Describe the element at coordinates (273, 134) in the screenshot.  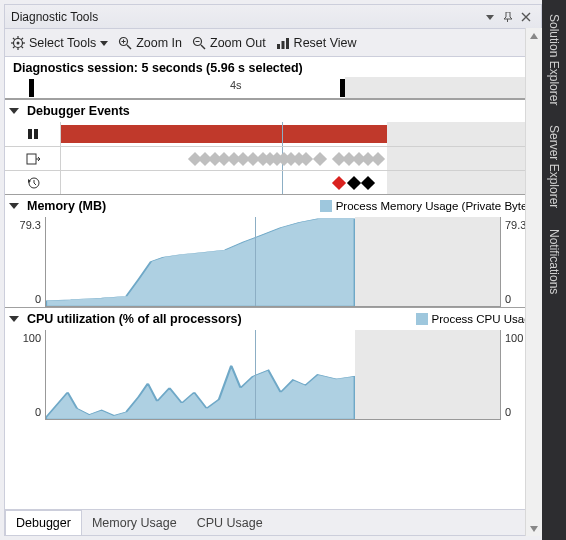
I see `event-row-break` at that location.